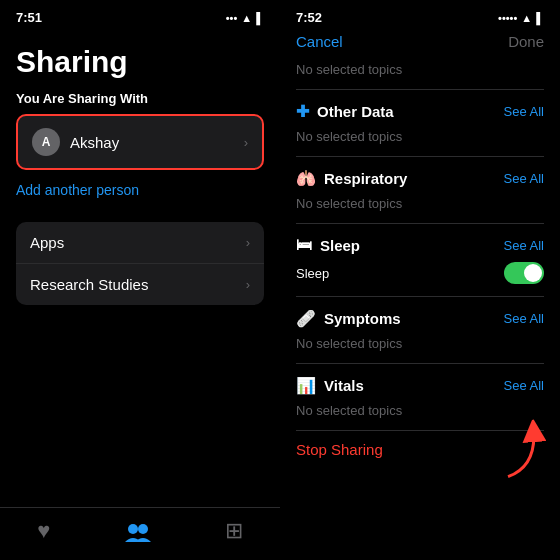 The height and width of the screenshot is (560, 560). I want to click on nav-bar: Cancel Done, so click(420, 44).